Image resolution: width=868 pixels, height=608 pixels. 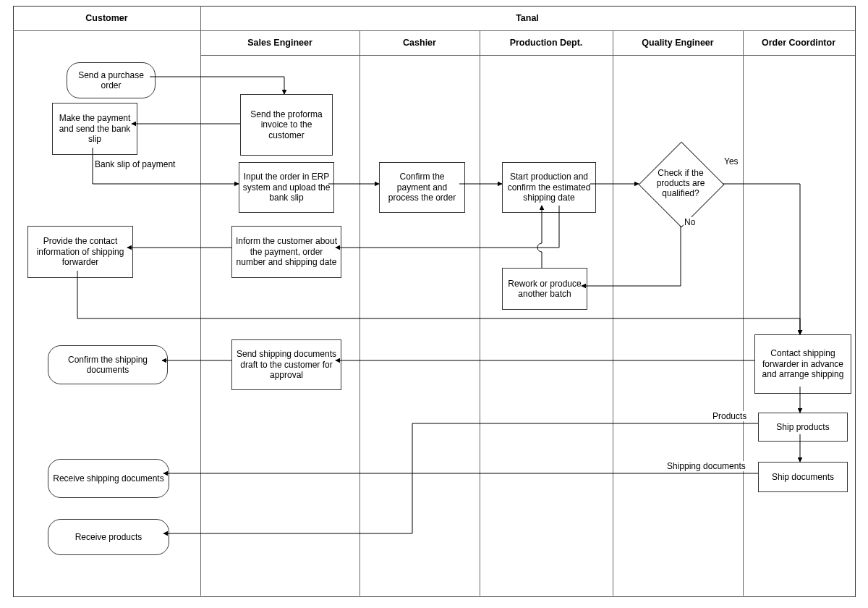 I want to click on label-products: Products, so click(x=729, y=416).